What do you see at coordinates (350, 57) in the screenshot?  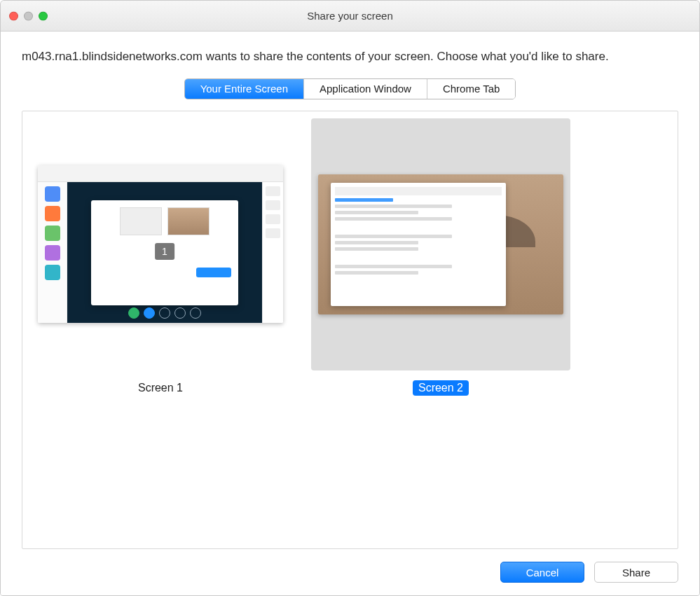 I see `share-prompt-text: m043.rna1.blindsidenetworks.com wants to…` at bounding box center [350, 57].